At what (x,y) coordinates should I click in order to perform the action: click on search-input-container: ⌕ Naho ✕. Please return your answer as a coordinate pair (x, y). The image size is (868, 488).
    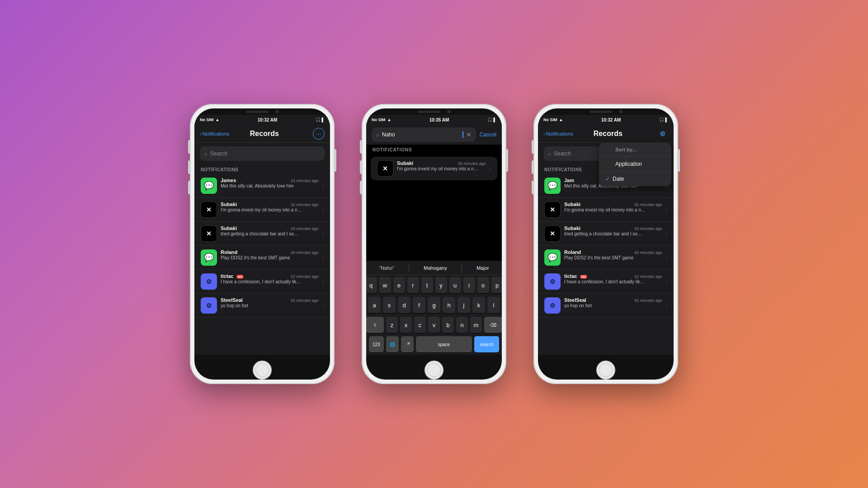
    Looking at the image, I should click on (424, 135).